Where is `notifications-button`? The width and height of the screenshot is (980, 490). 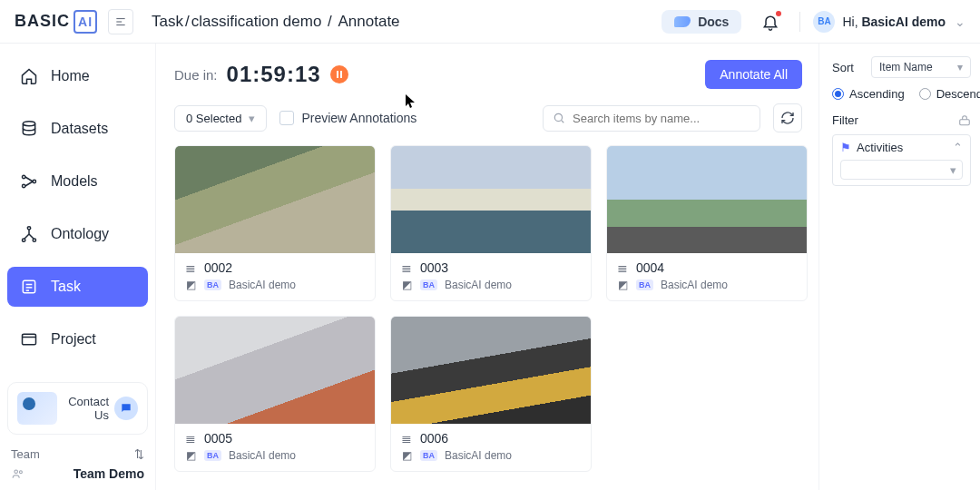
notifications-button is located at coordinates (770, 22).